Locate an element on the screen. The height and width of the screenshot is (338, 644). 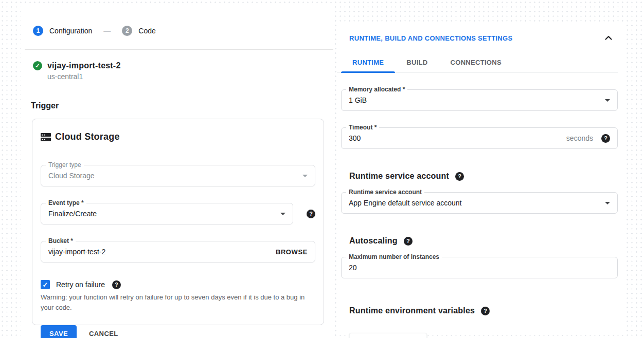
env-vars-help-icon: ? is located at coordinates (486, 311).